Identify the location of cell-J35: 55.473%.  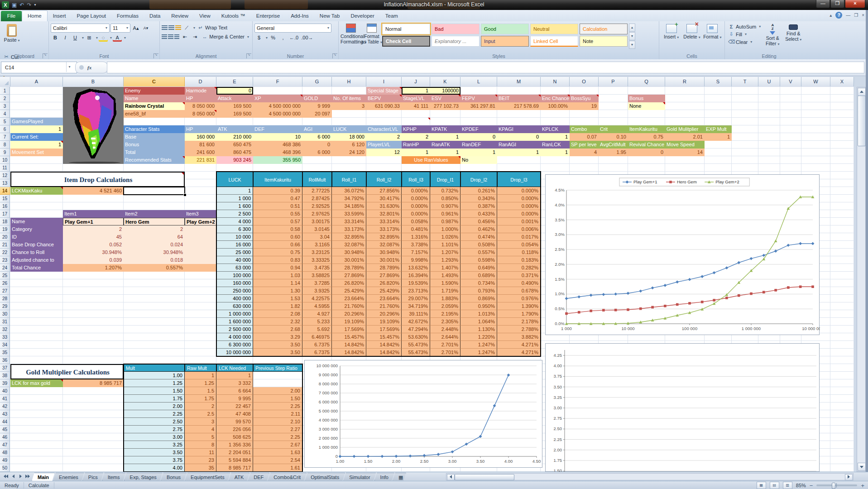
(416, 352).